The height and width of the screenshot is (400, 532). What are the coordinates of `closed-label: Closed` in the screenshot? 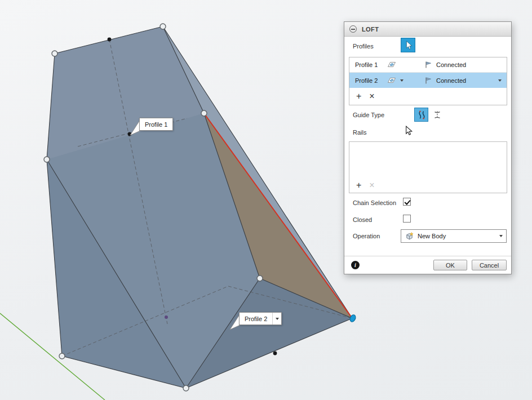 It's located at (362, 220).